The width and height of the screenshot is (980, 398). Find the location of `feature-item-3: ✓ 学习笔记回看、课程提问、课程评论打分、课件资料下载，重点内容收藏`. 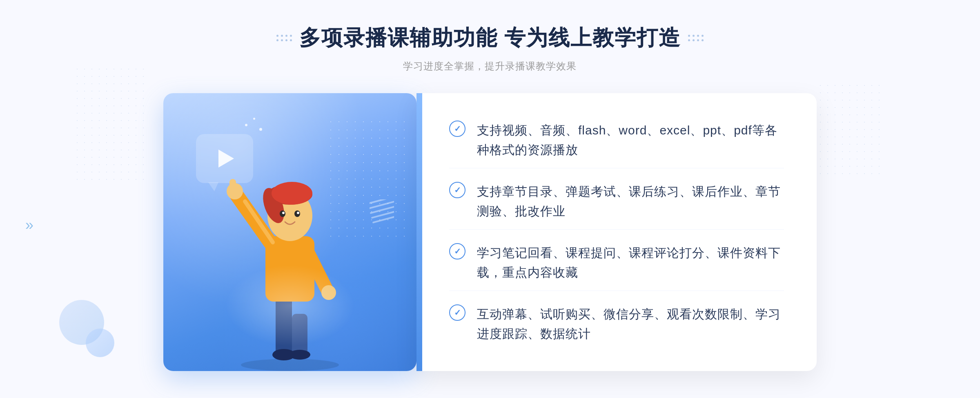

feature-item-3: ✓ 学习笔记回看、课程提问、课程评论打分、课件资料下载，重点内容收藏 is located at coordinates (617, 263).